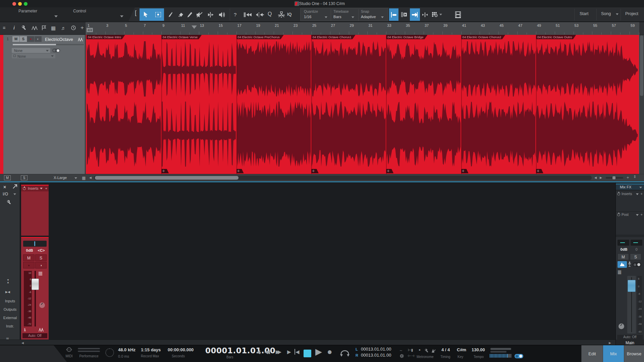  I want to click on close-console-icon: ×, so click(5, 187).